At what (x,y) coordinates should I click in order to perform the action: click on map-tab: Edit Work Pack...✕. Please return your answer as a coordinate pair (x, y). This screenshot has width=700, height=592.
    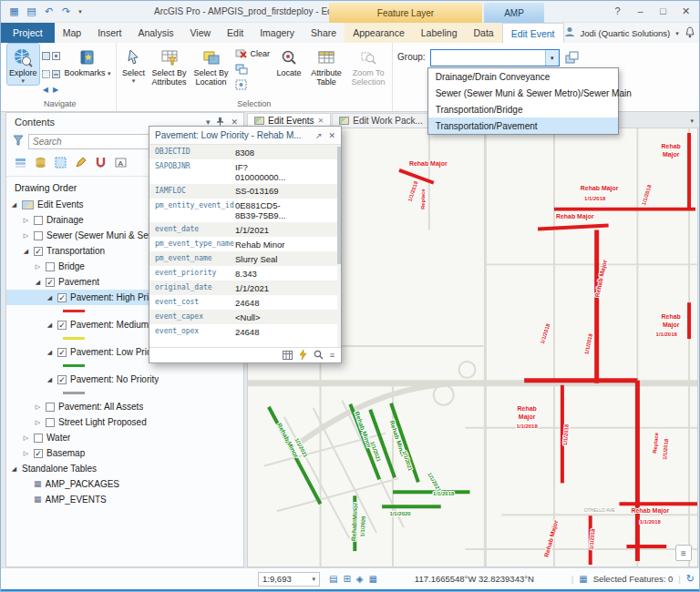
    Looking at the image, I should click on (386, 120).